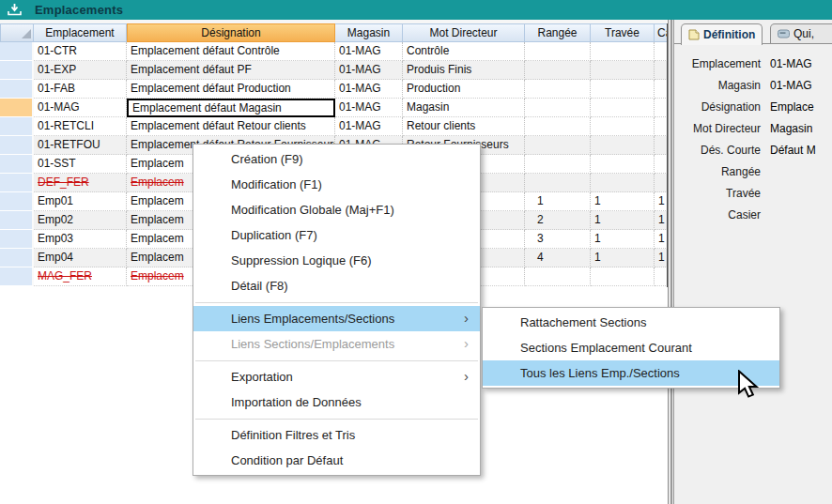  Describe the element at coordinates (81, 221) in the screenshot. I see `cell-emplacement: Emp02` at that location.